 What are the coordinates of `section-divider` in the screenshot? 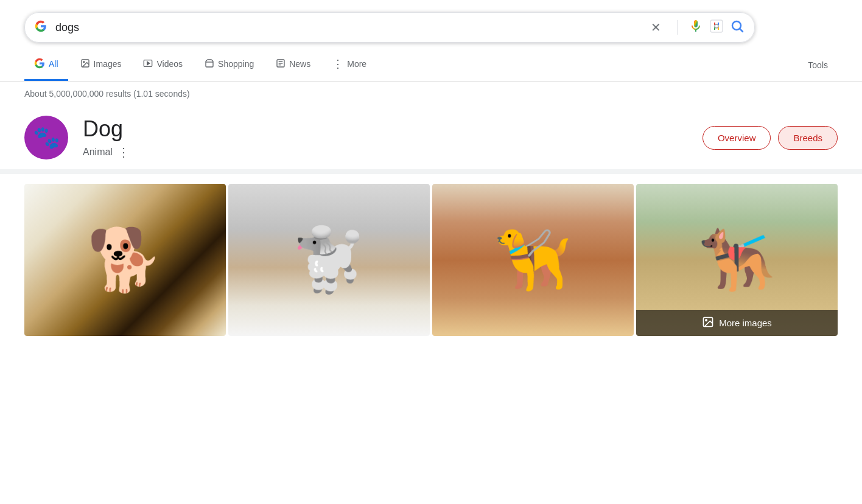 It's located at (431, 172).